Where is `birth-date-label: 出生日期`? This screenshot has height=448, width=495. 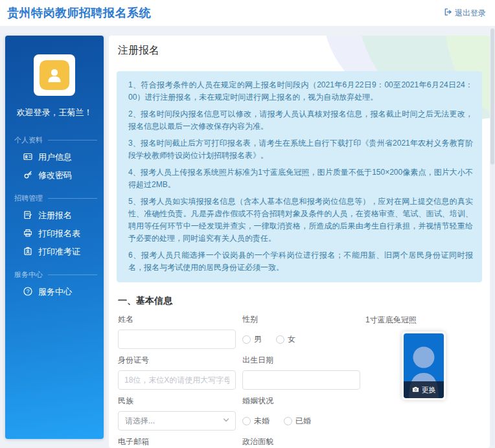 birth-date-label: 出生日期 is located at coordinates (301, 360).